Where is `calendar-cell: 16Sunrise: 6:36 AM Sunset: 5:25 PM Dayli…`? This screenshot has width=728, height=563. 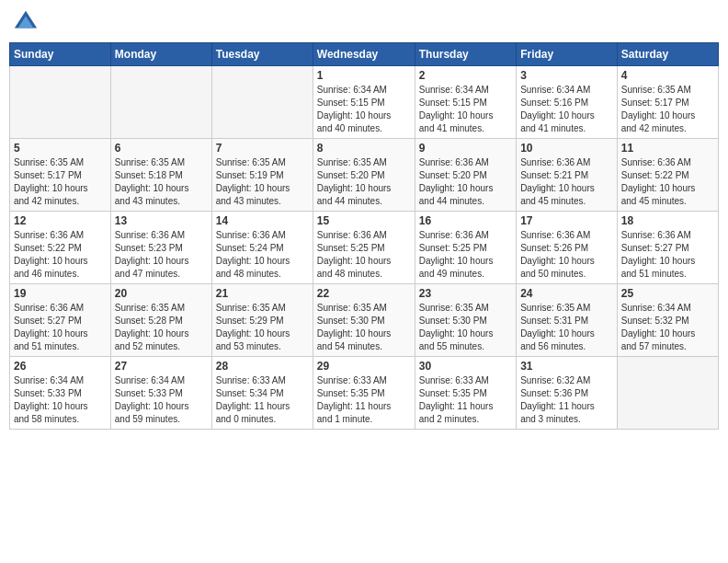 calendar-cell: 16Sunrise: 6:36 AM Sunset: 5:25 PM Dayli… is located at coordinates (465, 248).